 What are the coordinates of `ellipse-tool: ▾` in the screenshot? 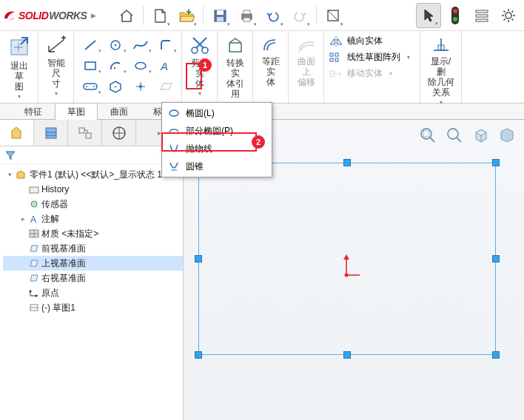 It's located at (141, 66).